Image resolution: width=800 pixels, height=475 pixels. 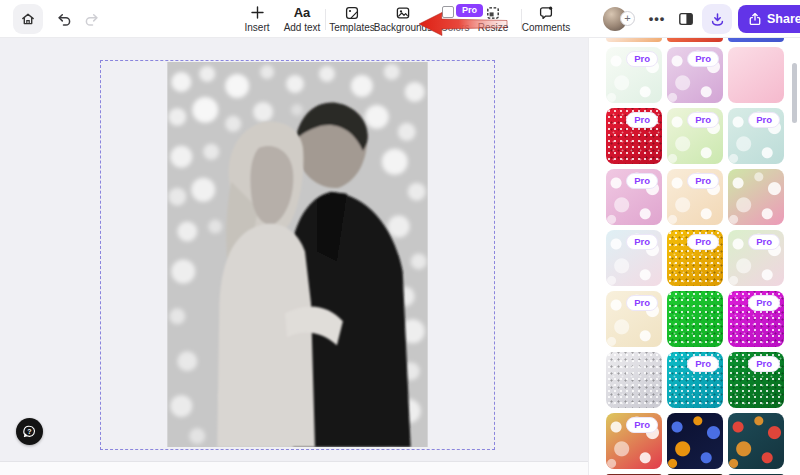 I want to click on panel-icon, so click(x=686, y=19).